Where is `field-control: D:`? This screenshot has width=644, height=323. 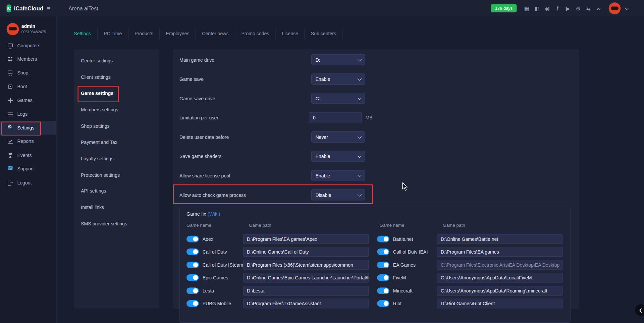
field-control: D: is located at coordinates (338, 60).